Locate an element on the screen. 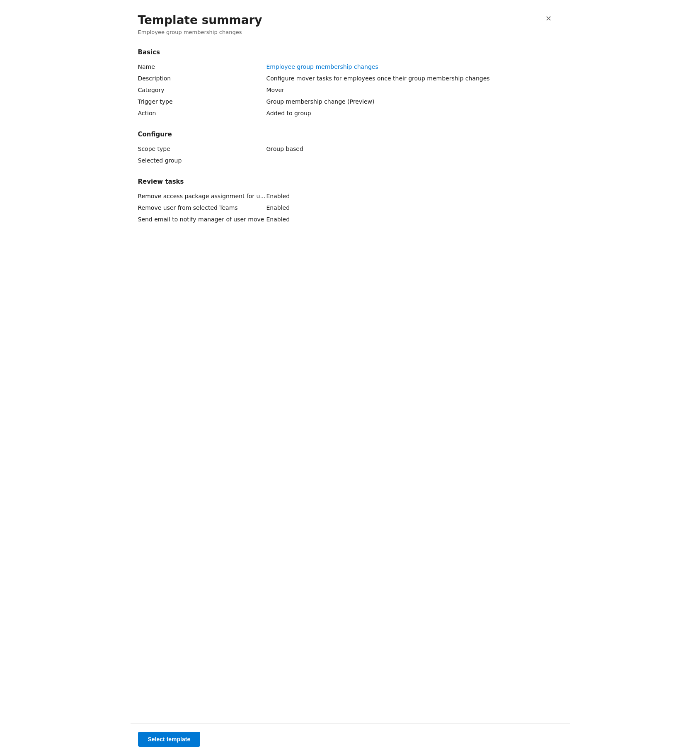 Image resolution: width=700 pixels, height=755 pixels. field-row-remove-user-teams: Remove user from selected Teams Enabled is located at coordinates (346, 208).